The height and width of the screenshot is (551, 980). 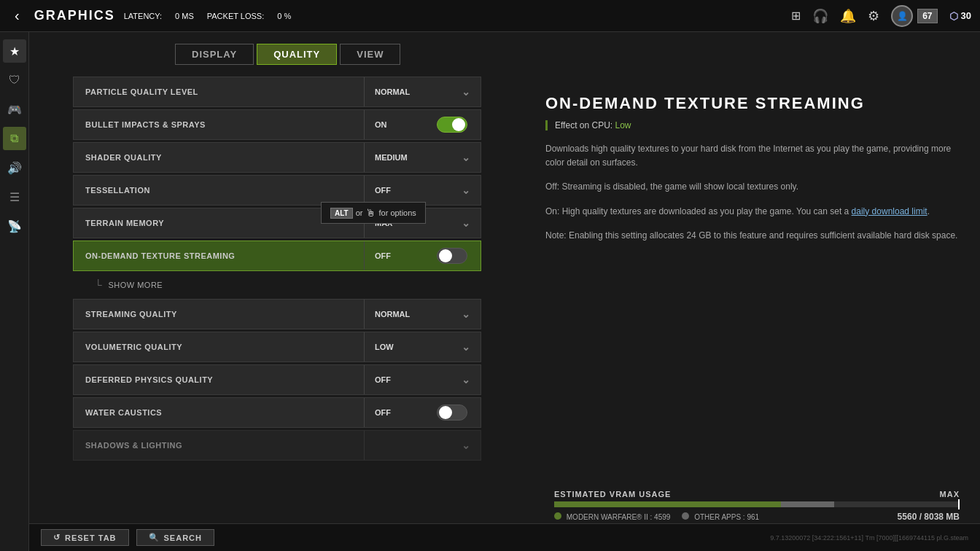 I want to click on info-title: ON-DEMAND TEXTURE STREAMING, so click(x=752, y=103).